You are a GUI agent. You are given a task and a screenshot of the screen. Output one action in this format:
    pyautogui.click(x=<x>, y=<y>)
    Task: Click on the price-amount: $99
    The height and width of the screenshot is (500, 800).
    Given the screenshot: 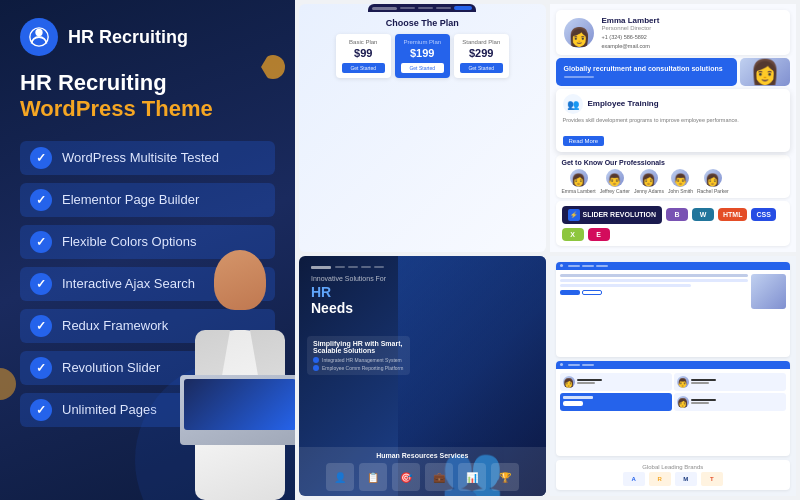 What is the action you would take?
    pyautogui.click(x=364, y=53)
    